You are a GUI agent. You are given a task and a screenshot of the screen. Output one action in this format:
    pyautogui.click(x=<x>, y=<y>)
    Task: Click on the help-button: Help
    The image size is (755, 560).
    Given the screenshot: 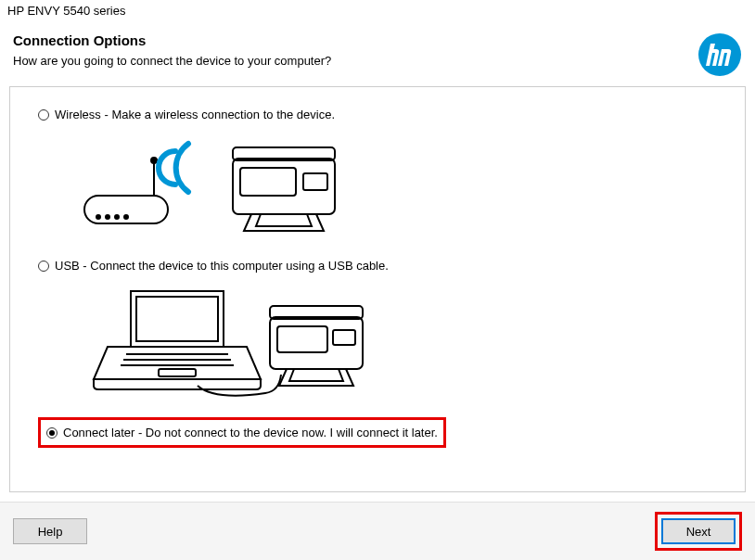 What is the action you would take?
    pyautogui.click(x=50, y=531)
    